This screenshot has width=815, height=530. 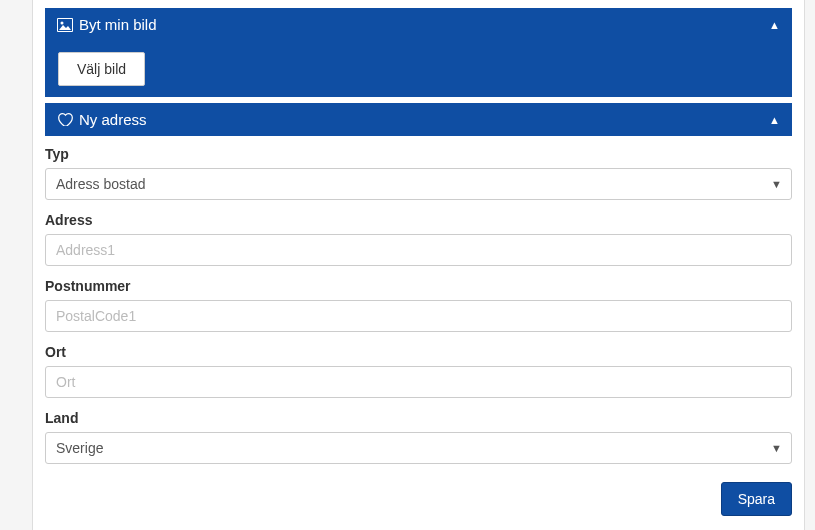 What do you see at coordinates (418, 352) in the screenshot?
I see `city-label: Ort` at bounding box center [418, 352].